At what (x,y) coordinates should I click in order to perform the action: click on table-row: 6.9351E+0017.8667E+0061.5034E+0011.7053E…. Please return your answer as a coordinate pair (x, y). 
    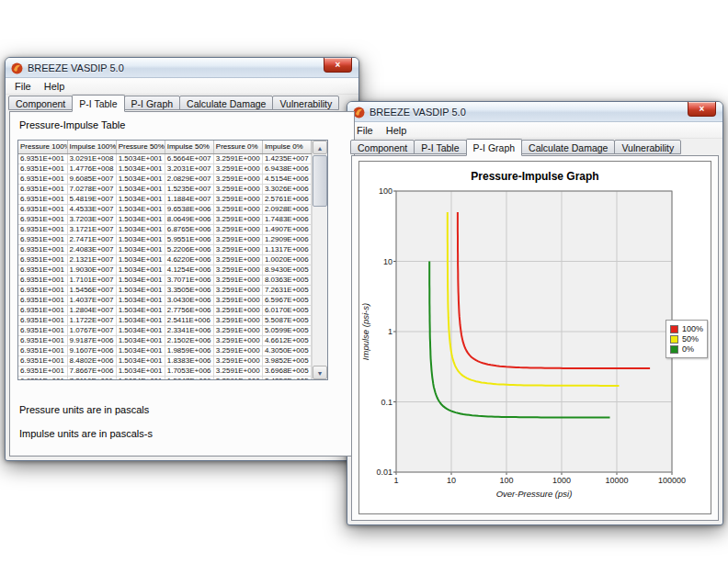
    Looking at the image, I should click on (165, 371).